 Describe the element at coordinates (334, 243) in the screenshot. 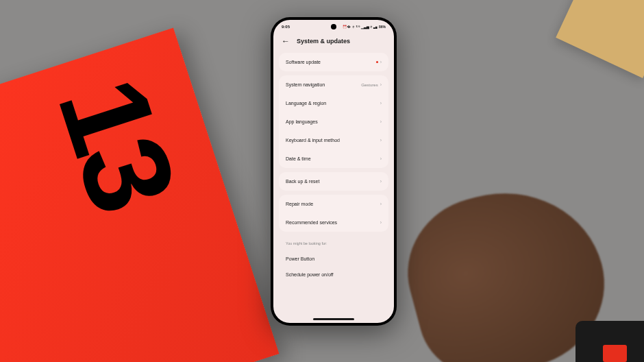

I see `hint-label: You might be looking for:` at that location.